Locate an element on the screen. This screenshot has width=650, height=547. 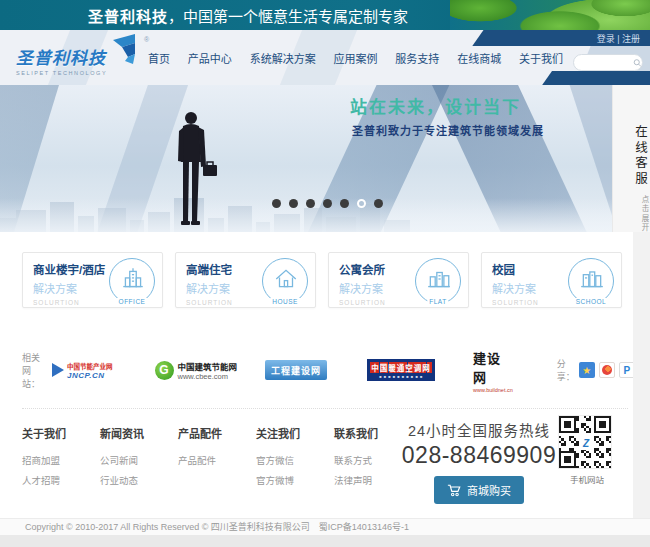
footer-col-title: 产品配件 is located at coordinates (217, 433).